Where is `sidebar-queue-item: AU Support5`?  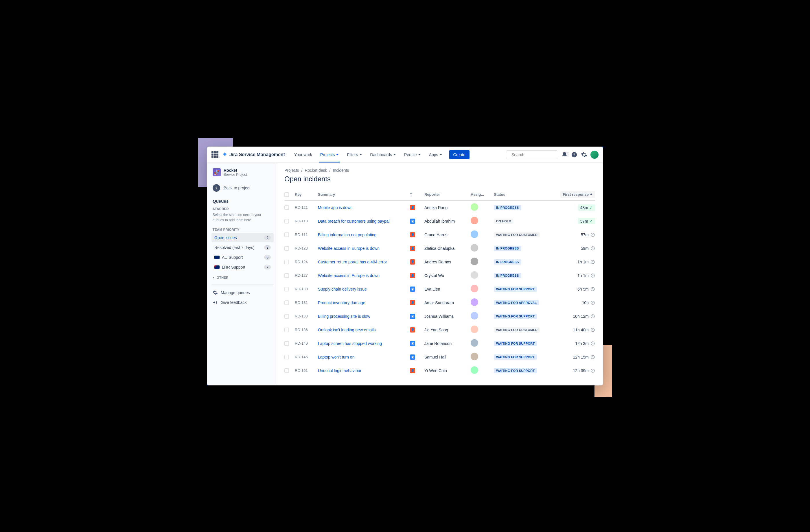
sidebar-queue-item: AU Support5 is located at coordinates (242, 257).